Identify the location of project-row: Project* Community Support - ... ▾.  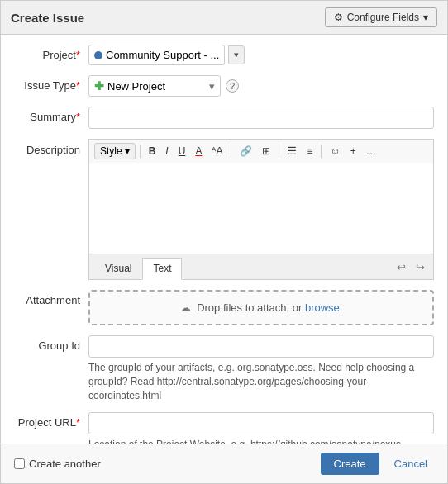
(224, 55).